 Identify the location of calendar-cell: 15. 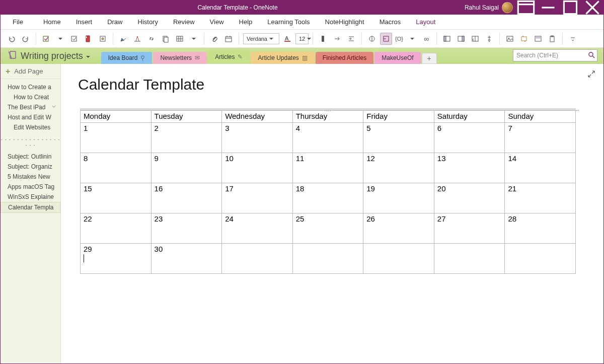
(116, 198).